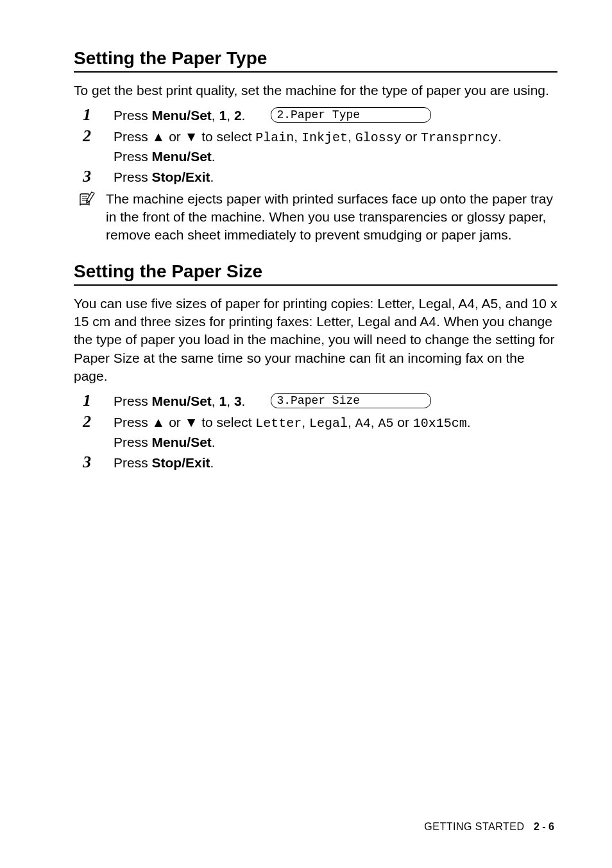 The height and width of the screenshot is (868, 612). Describe the element at coordinates (474, 827) in the screenshot. I see `footer-label: GETTING STARTED` at that location.